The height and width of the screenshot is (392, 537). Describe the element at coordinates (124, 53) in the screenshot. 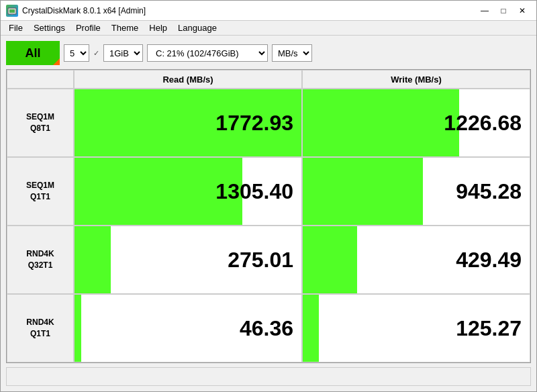

I see `size-select: 1GiB` at that location.